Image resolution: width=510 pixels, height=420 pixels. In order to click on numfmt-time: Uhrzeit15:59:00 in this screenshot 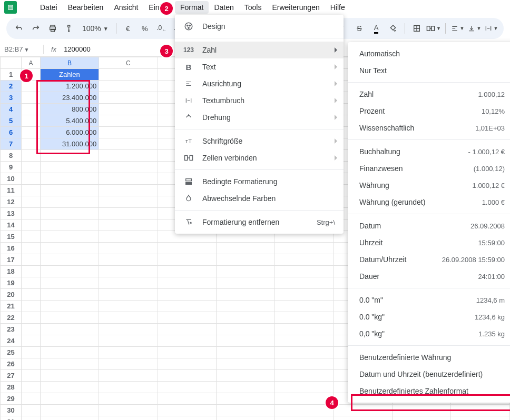, I will do `click(429, 243)`.